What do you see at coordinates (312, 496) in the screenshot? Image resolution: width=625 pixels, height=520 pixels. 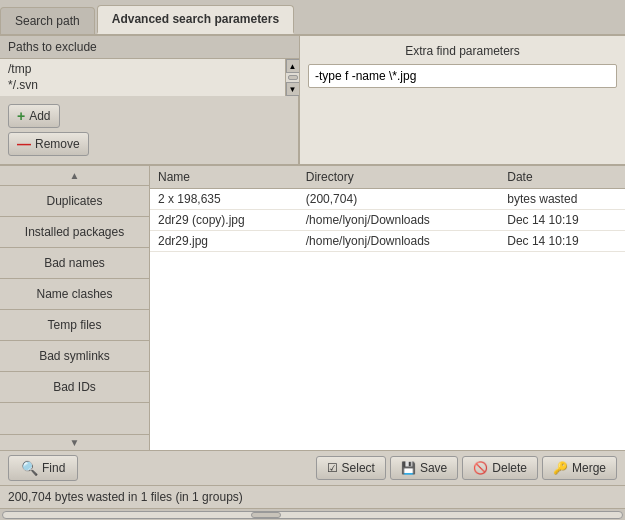 I see `status-bar: 200,704 bytes wasted in 1 files (in 1 gr…` at bounding box center [312, 496].